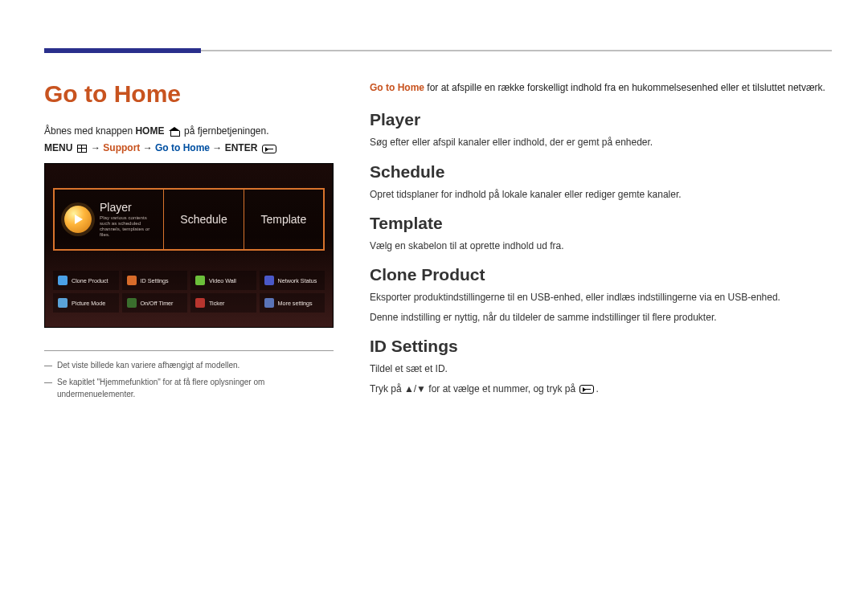  Describe the element at coordinates (82, 149) in the screenshot. I see `menu-grid-icon` at that location.